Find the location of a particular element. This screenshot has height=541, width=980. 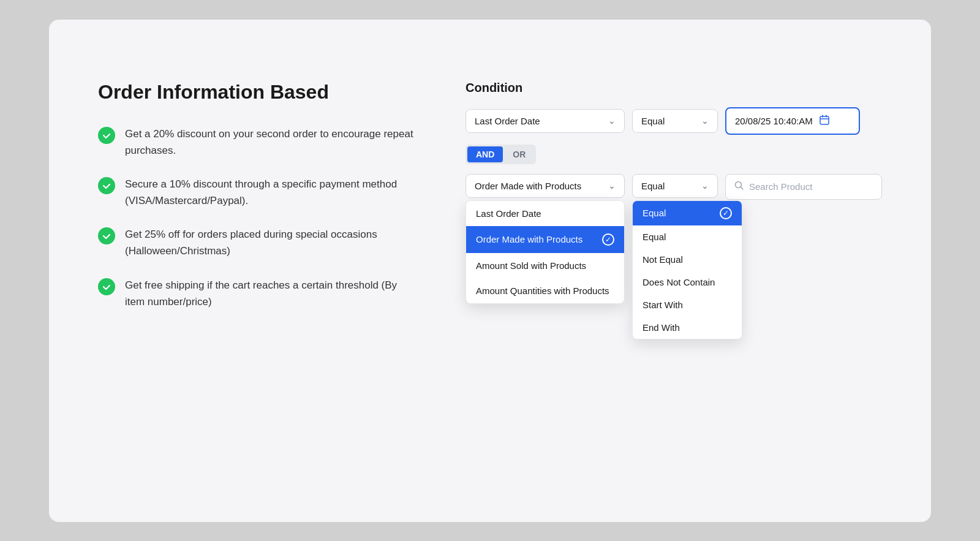

search-placeholder: Search Product is located at coordinates (780, 186).